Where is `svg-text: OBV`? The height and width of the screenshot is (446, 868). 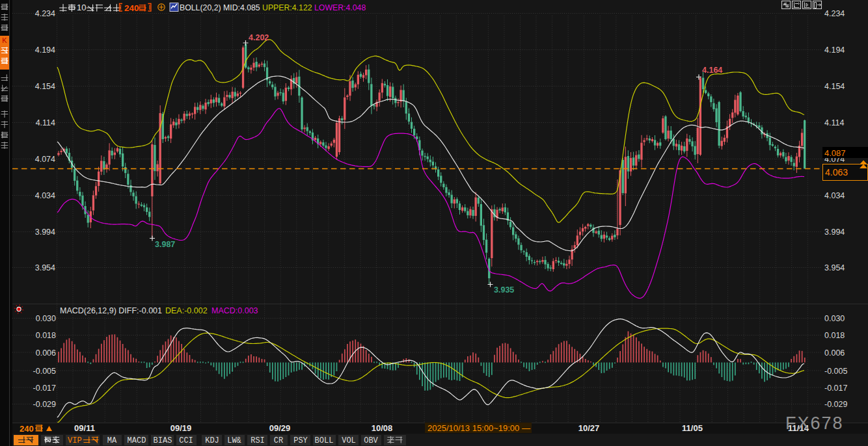 svg-text: OBV is located at coordinates (371, 441).